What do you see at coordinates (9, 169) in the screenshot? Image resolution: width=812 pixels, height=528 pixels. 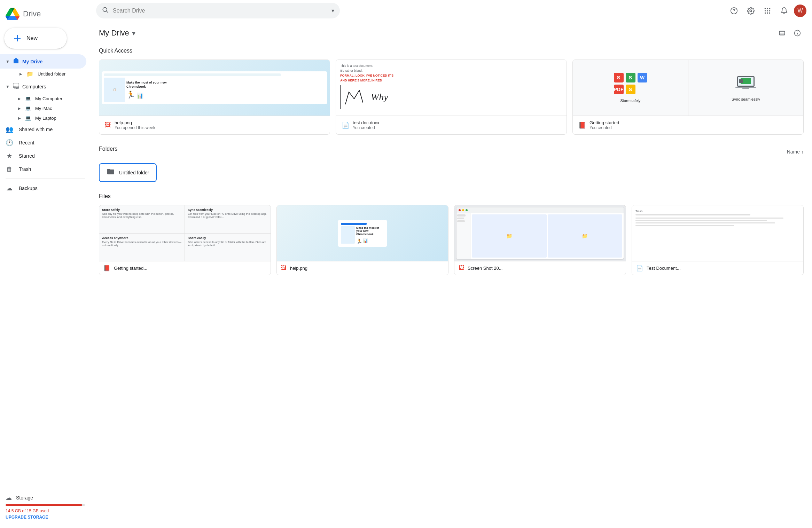 I see `trash-icon: 🗑` at bounding box center [9, 169].